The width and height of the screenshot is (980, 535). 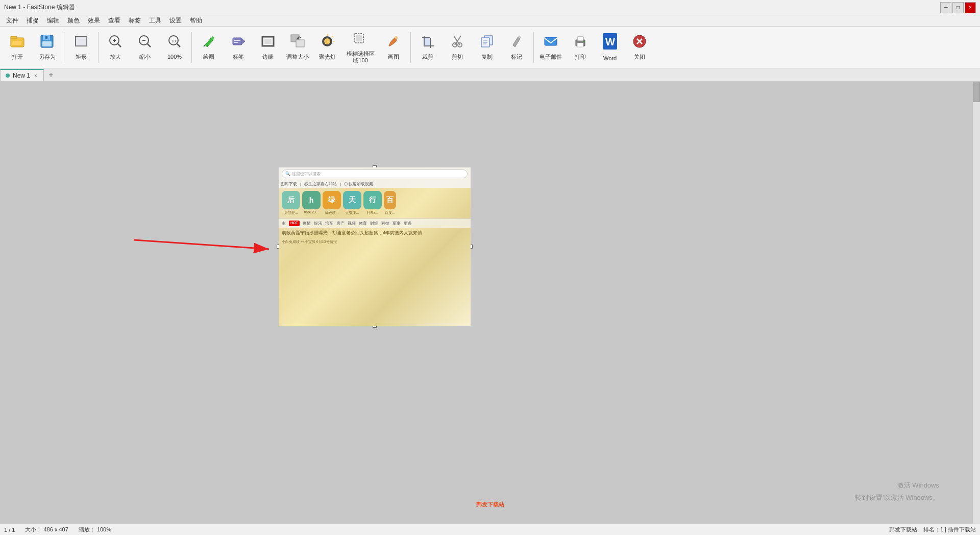 I want to click on zoom-out-button: 缩小, so click(x=145, y=47).